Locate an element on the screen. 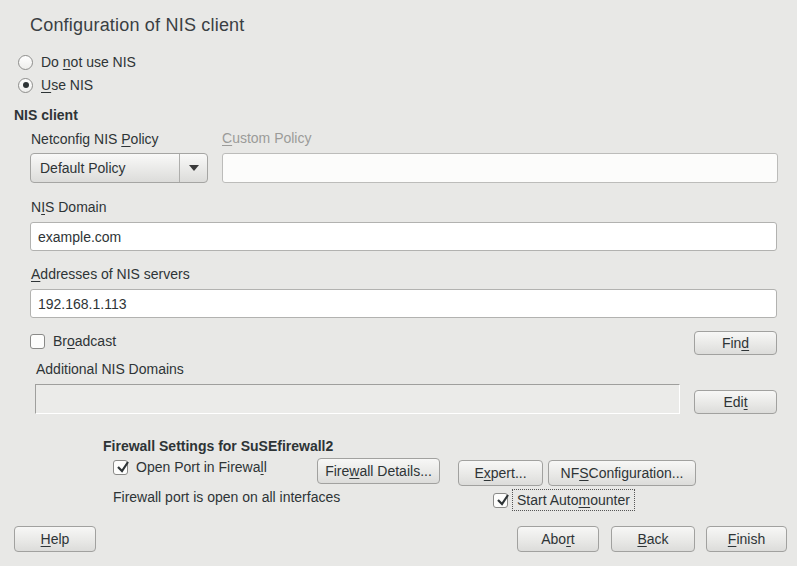 The width and height of the screenshot is (797, 566). radio-label-do-not-use-nis: Do not use NIS is located at coordinates (88, 62).